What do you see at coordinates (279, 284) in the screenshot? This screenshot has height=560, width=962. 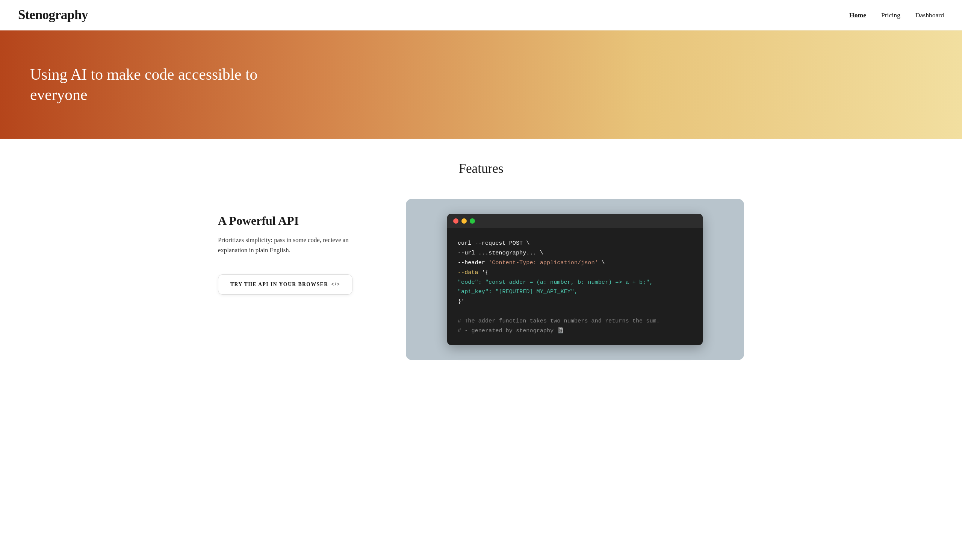 I see `try-api-label: TRY THE API IN YOUR BROWSER` at bounding box center [279, 284].